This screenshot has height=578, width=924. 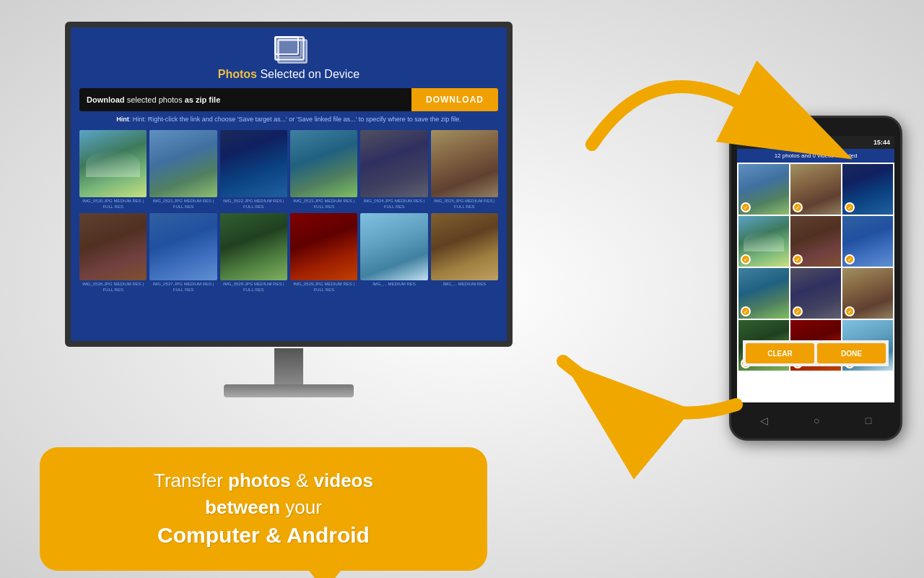 What do you see at coordinates (245, 100) in the screenshot?
I see `download-label: Download selected photos as zip file` at bounding box center [245, 100].